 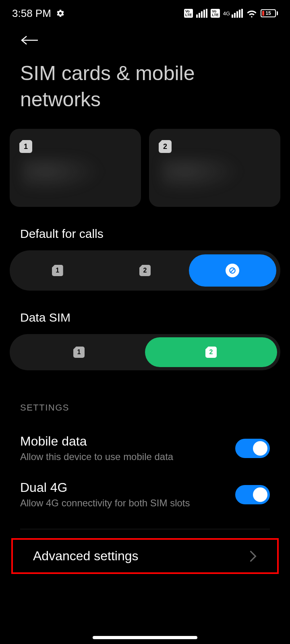 I want to click on data-sim-2: 2, so click(x=211, y=352).